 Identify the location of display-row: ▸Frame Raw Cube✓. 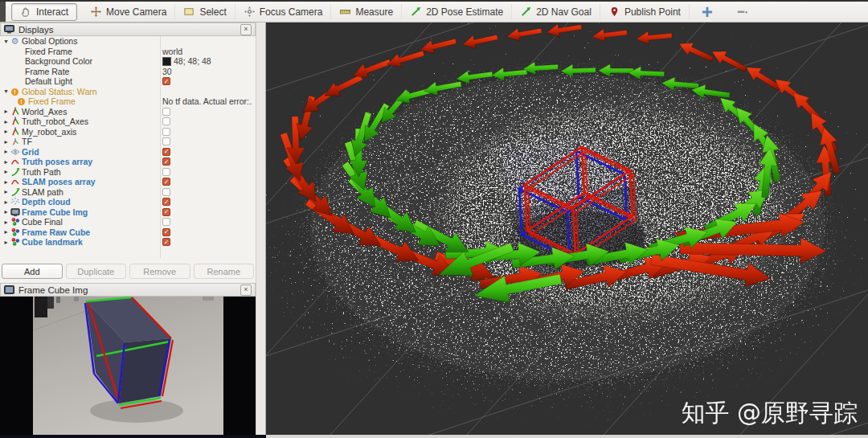
(128, 233).